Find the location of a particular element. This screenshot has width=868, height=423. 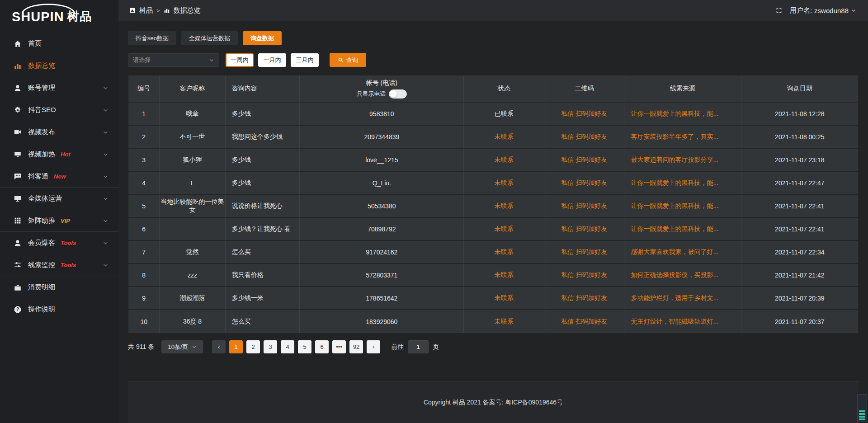

sidebar-item: 全媒体运营 is located at coordinates (59, 199).